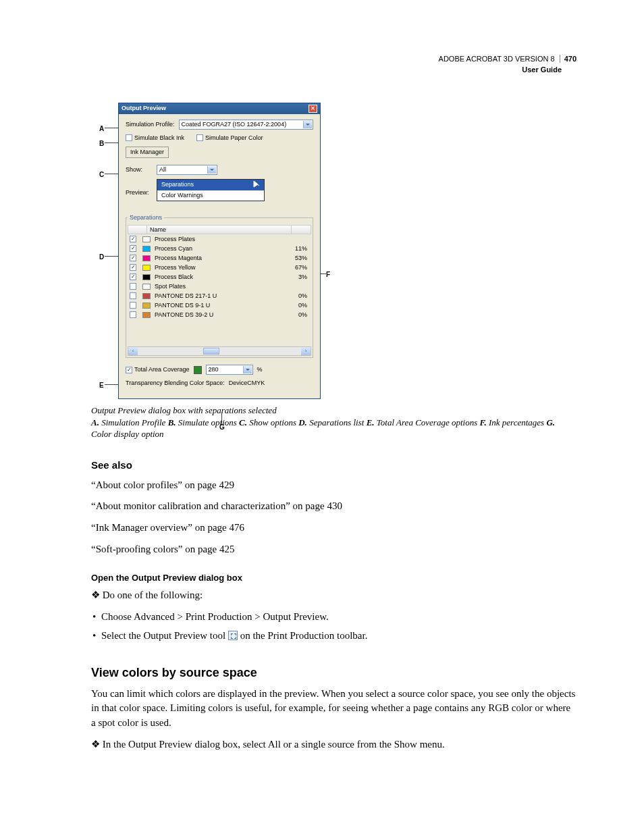 This screenshot has height=834, width=644. I want to click on row-name: Process Magenta, so click(219, 258).